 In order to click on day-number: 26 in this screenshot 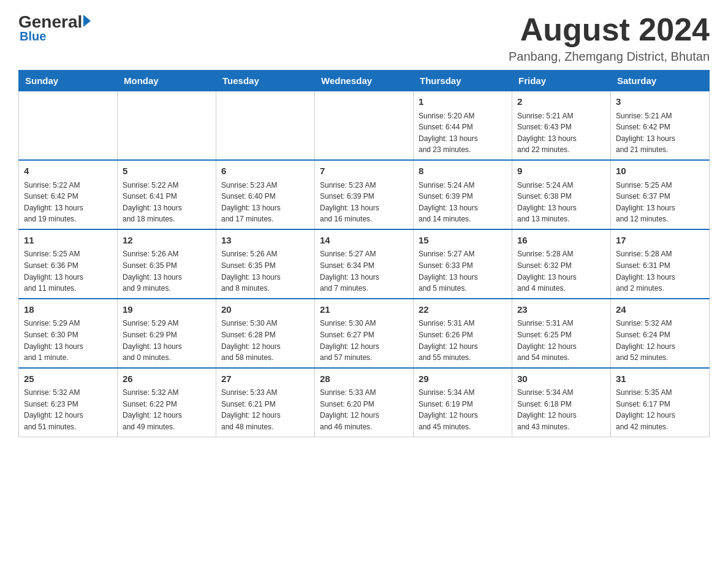, I will do `click(167, 379)`.